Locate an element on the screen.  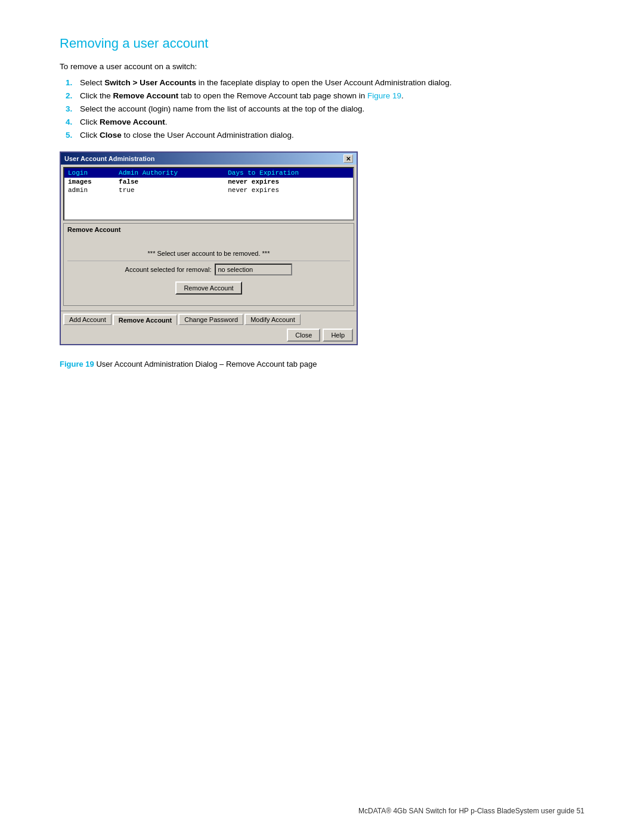
tab-modify-account: Modify Account is located at coordinates (273, 320).